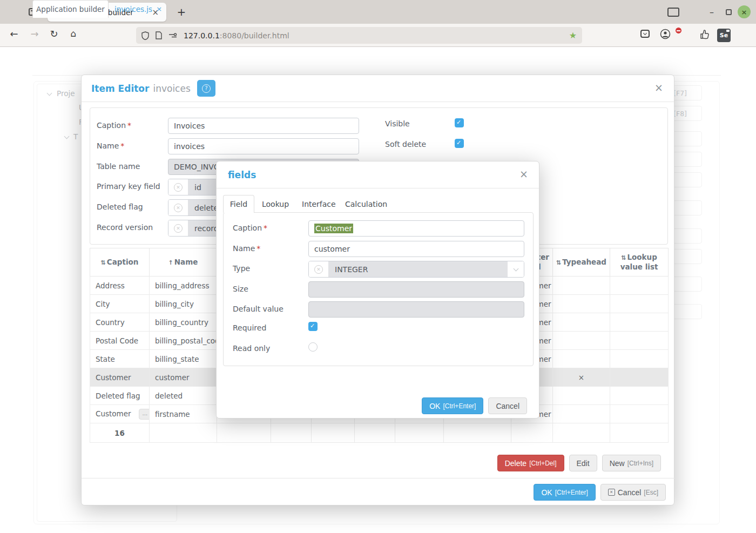  What do you see at coordinates (729, 12) in the screenshot?
I see `maximize-button` at bounding box center [729, 12].